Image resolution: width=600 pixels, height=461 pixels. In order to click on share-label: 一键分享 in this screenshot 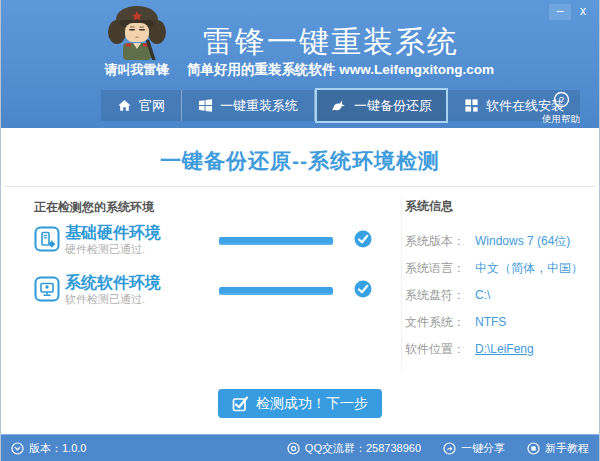, I will do `click(483, 448)`.